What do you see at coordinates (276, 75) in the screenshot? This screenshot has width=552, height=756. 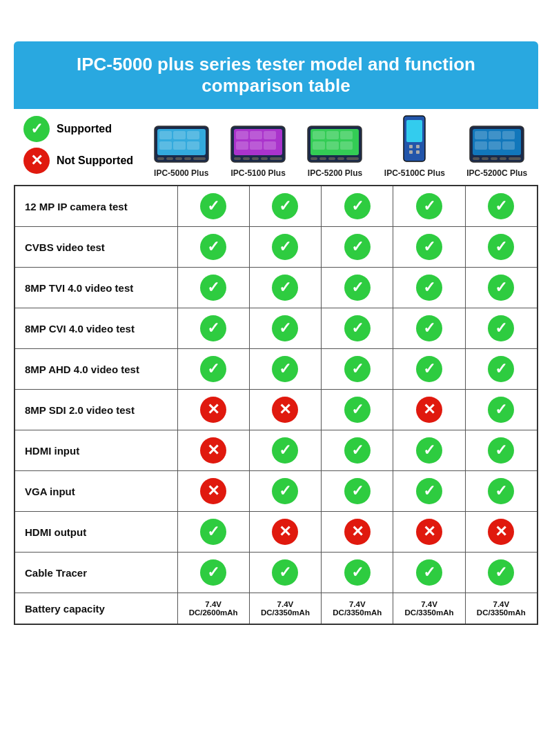 I see `title-bar: IPC-5000 plus series tester model and fu…` at bounding box center [276, 75].